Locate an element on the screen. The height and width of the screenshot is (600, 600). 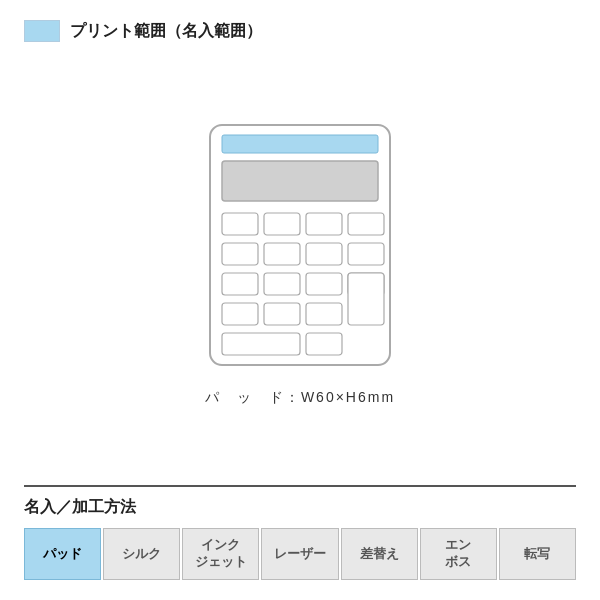
legend-row: プリント範囲（名入範囲） is located at coordinates (300, 31).